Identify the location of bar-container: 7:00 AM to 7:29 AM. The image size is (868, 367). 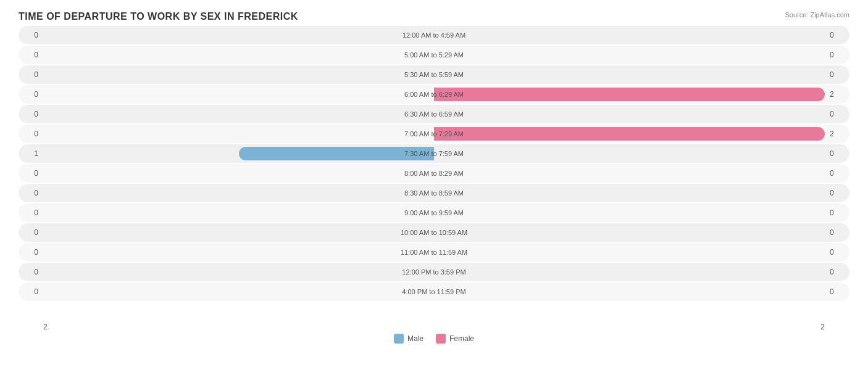
(434, 134).